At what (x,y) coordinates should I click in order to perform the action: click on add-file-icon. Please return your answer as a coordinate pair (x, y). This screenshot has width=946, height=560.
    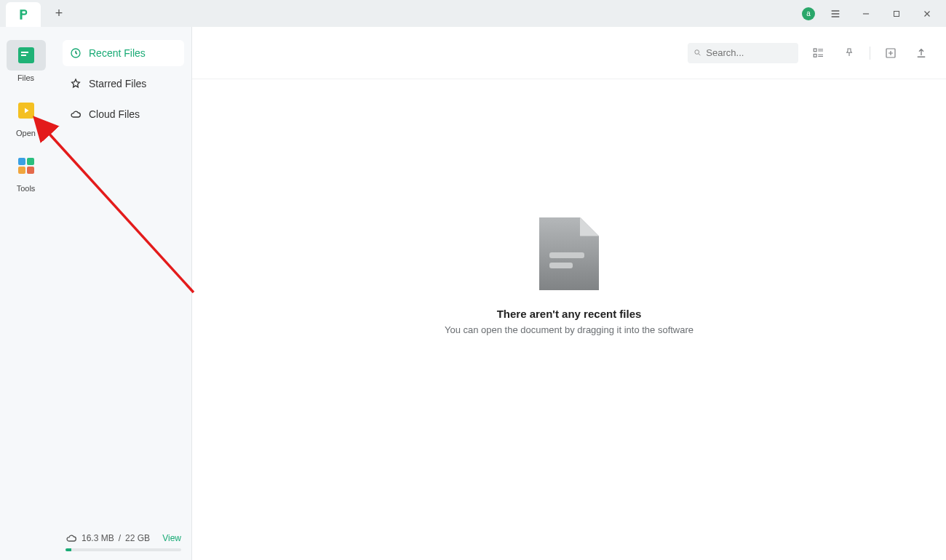
    Looking at the image, I should click on (891, 53).